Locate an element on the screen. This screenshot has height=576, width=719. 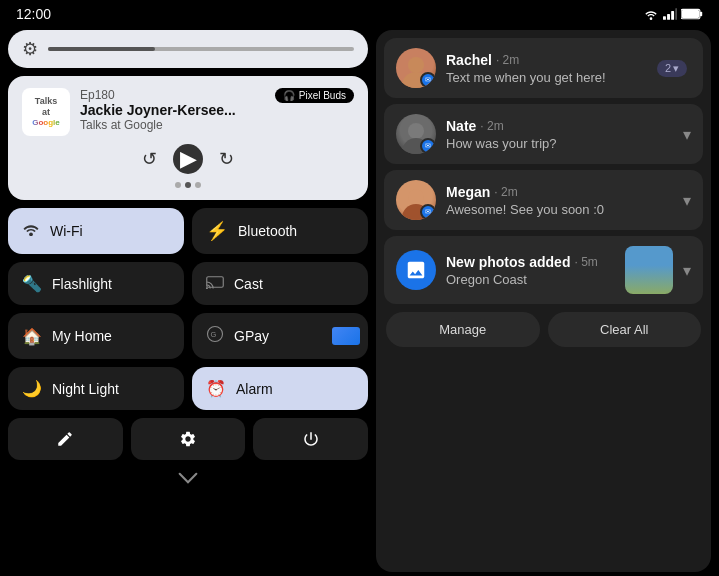
chevron-down-icon is located at coordinates (188, 478).